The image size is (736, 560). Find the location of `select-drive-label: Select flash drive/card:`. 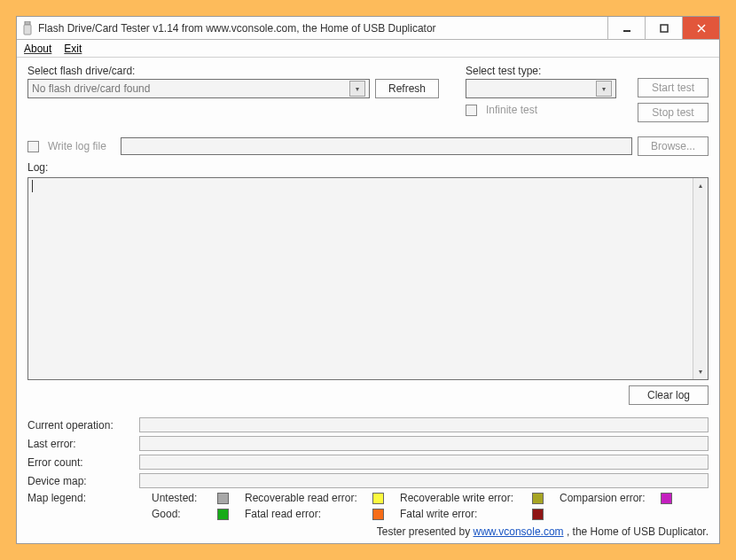

select-drive-label: Select flash drive/card: is located at coordinates (233, 71).